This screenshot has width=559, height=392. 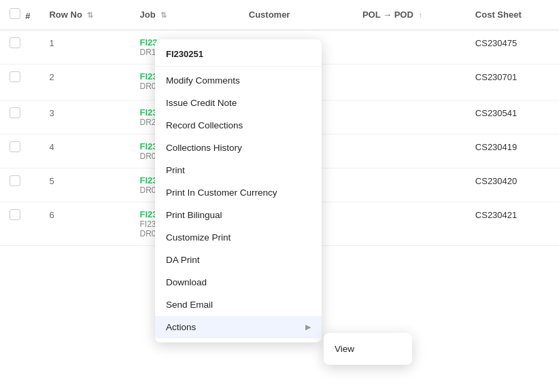 I want to click on col-job: Job ⇅, so click(x=184, y=15).